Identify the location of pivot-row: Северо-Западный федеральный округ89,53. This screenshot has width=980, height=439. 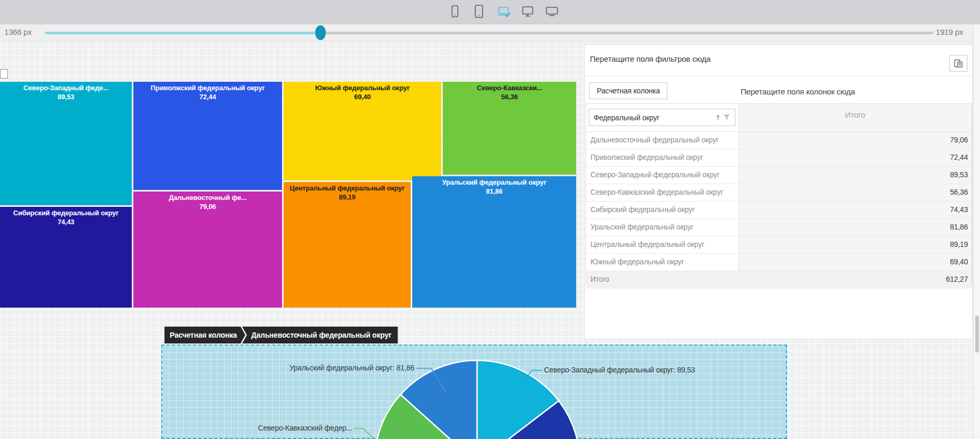
(779, 175).